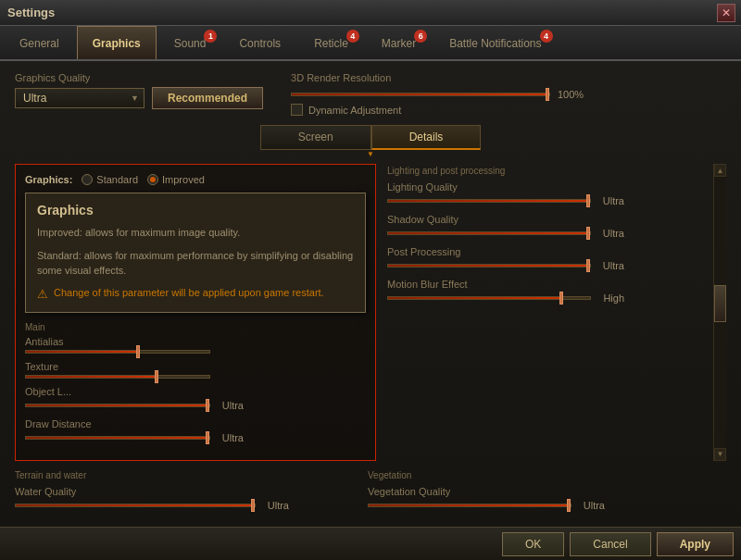 This screenshot has width=741, height=560. What do you see at coordinates (195, 398) in the screenshot?
I see `object-lod-row: Object L... Ultra` at bounding box center [195, 398].